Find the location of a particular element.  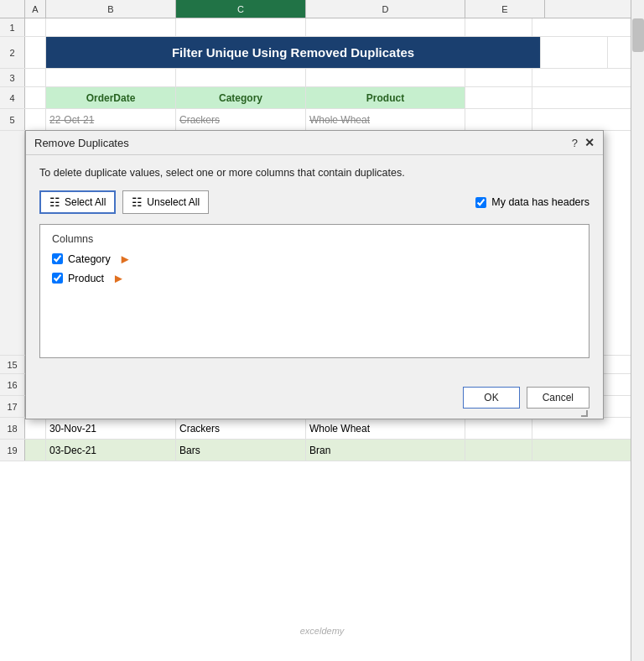

unselect-all-button: ☷ Unselect All is located at coordinates (166, 202).